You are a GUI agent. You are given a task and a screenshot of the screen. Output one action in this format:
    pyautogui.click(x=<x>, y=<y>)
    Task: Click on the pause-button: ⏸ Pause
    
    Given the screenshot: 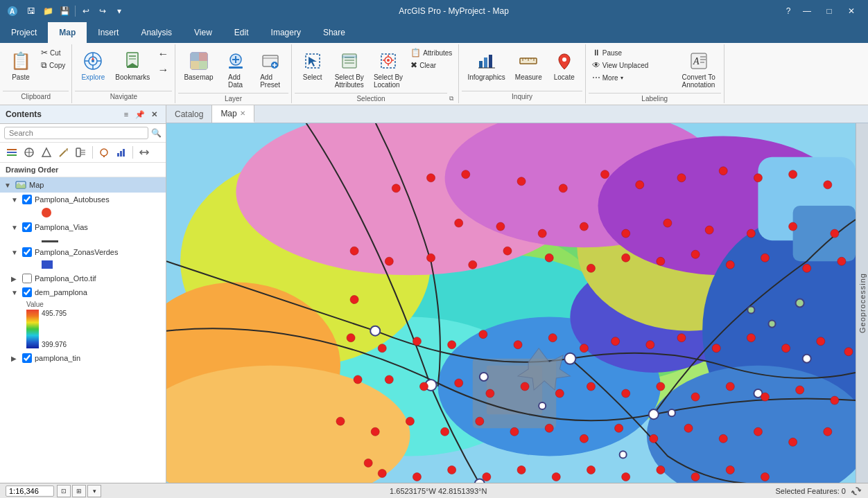 What is the action you would take?
    pyautogui.click(x=634, y=53)
    